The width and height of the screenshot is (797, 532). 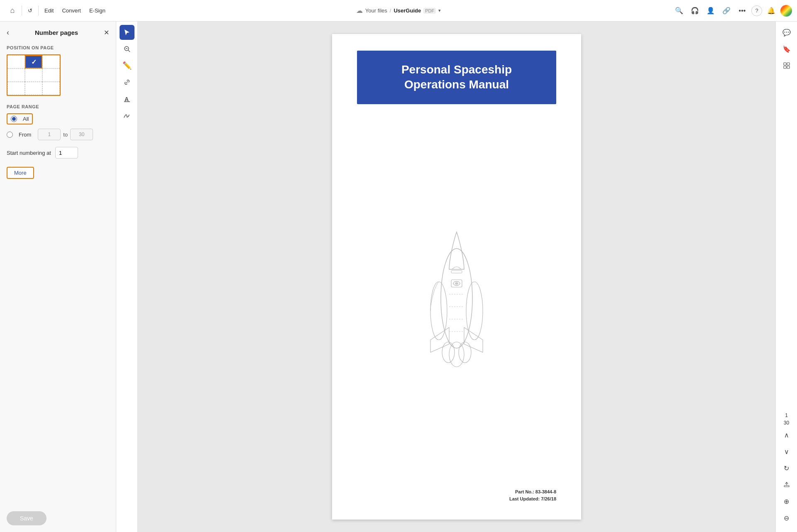 What do you see at coordinates (34, 62) in the screenshot?
I see `position-top-center: ✓` at bounding box center [34, 62].